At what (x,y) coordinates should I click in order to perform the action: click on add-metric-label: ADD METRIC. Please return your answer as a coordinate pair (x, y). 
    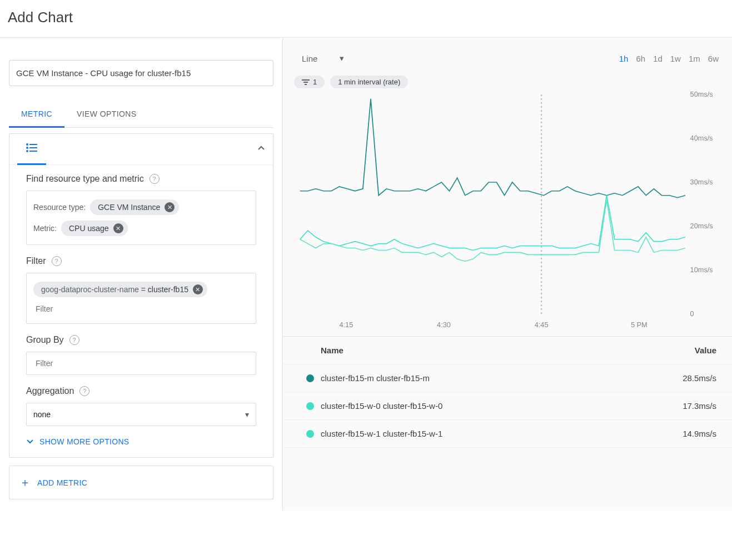
    Looking at the image, I should click on (62, 483).